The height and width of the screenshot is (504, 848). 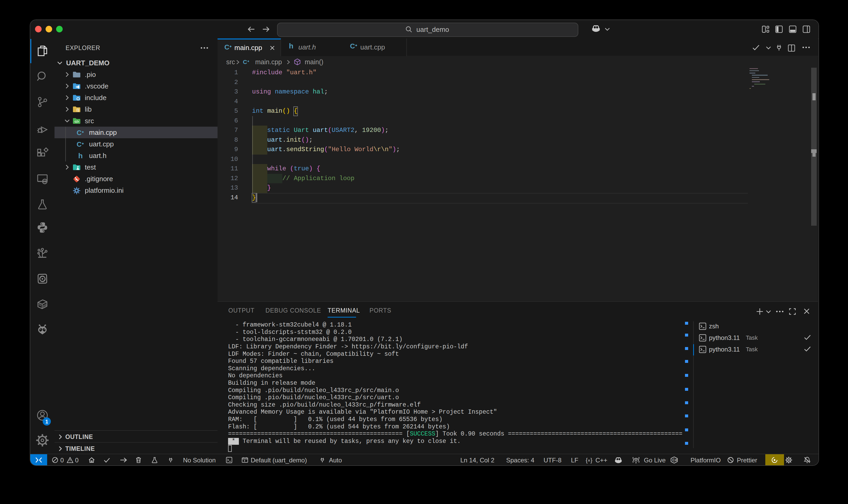 What do you see at coordinates (675, 460) in the screenshot?
I see `svg-text: C#` at bounding box center [675, 460].